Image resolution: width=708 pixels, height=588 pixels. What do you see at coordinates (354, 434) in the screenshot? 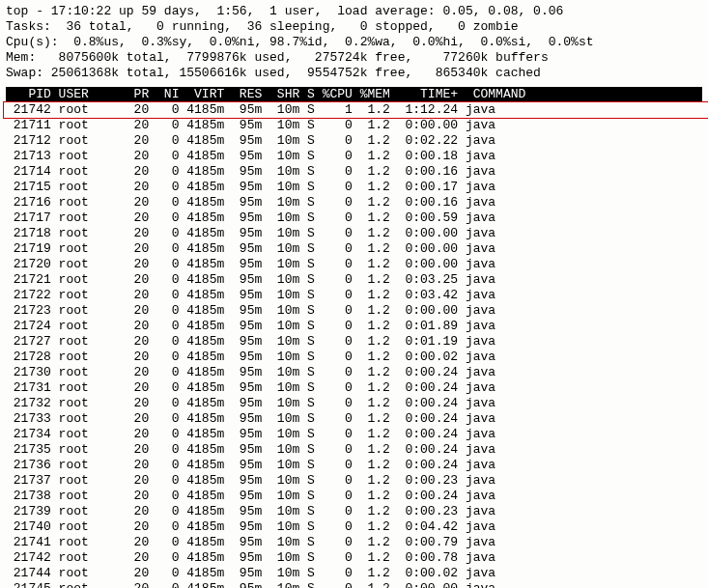
I see `table-row: 21734 root 20 0 4185m 95m 10m S 0 1.2 0:…` at bounding box center [354, 434].